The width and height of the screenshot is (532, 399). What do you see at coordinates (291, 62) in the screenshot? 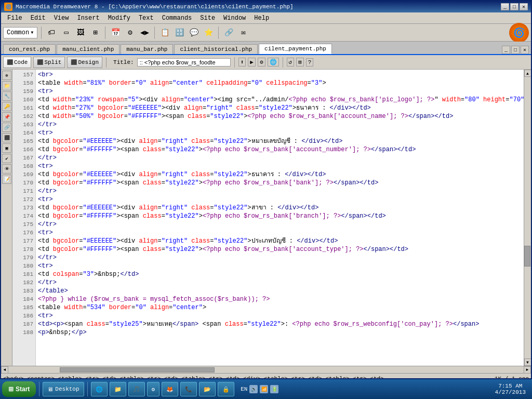
I see `refresh-btn: ↺` at bounding box center [291, 62].